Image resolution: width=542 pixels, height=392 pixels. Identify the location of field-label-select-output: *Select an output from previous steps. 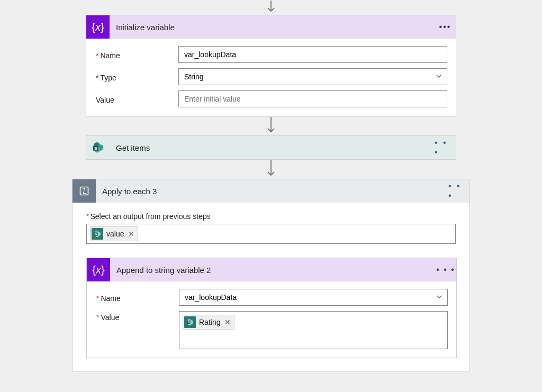
(271, 216).